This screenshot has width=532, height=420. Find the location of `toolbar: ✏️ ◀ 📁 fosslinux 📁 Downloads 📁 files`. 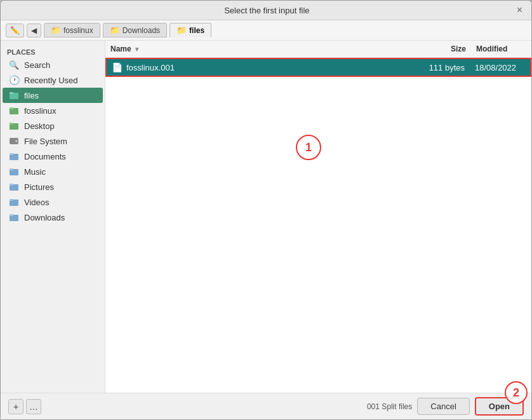

toolbar: ✏️ ◀ 📁 fosslinux 📁 Downloads 📁 files is located at coordinates (266, 30).